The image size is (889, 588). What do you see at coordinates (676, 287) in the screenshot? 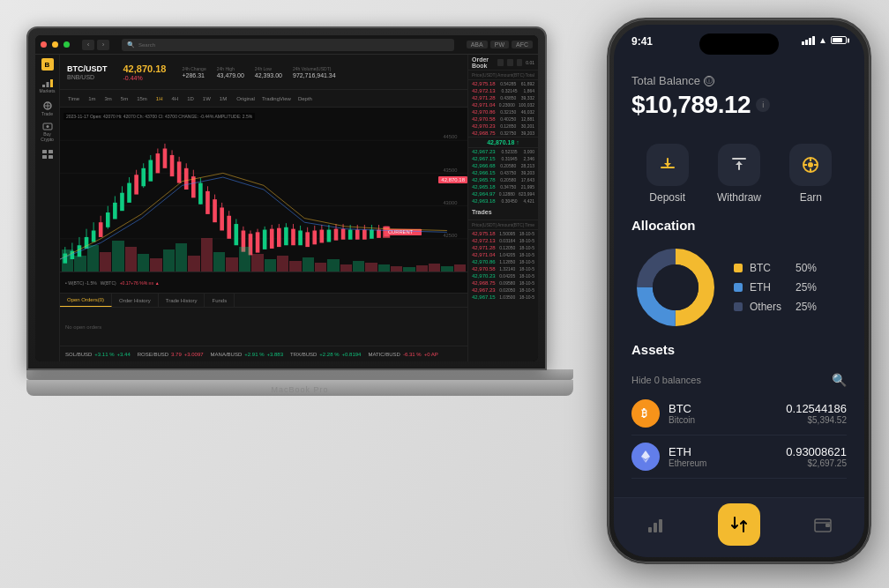
I see `donut-chart` at bounding box center [676, 287].